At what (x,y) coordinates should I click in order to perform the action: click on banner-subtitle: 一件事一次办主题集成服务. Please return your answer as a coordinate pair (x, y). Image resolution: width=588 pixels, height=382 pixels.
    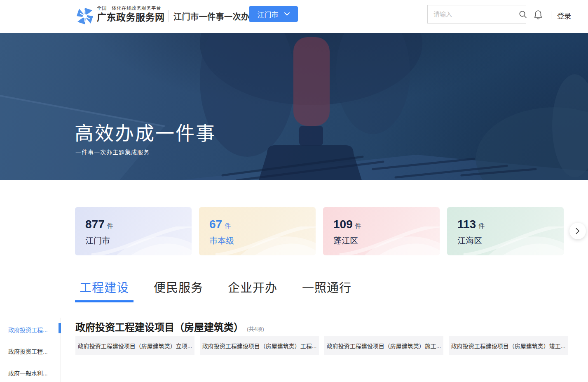
    Looking at the image, I should click on (112, 152).